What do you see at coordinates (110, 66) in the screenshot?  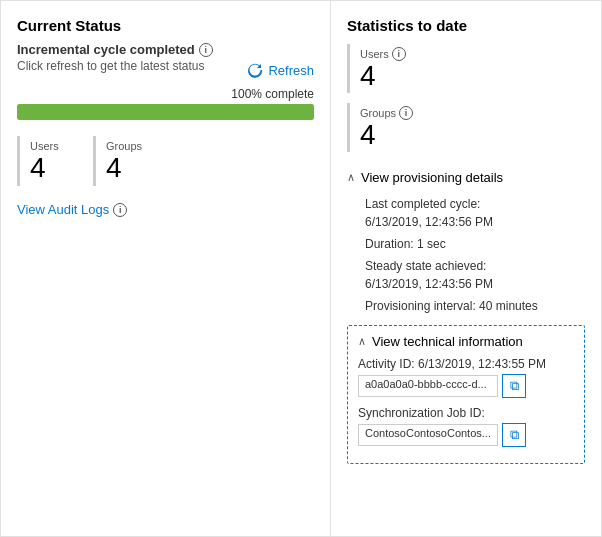 I see `click-refresh-text: Click refresh to get the latest status` at bounding box center [110, 66].